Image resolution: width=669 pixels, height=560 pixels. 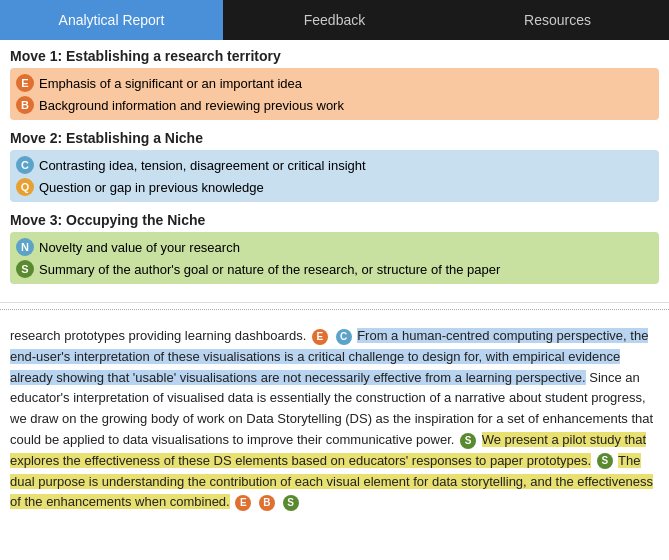 What do you see at coordinates (291, 503) in the screenshot?
I see `inline-badge-S-3: S` at bounding box center [291, 503].